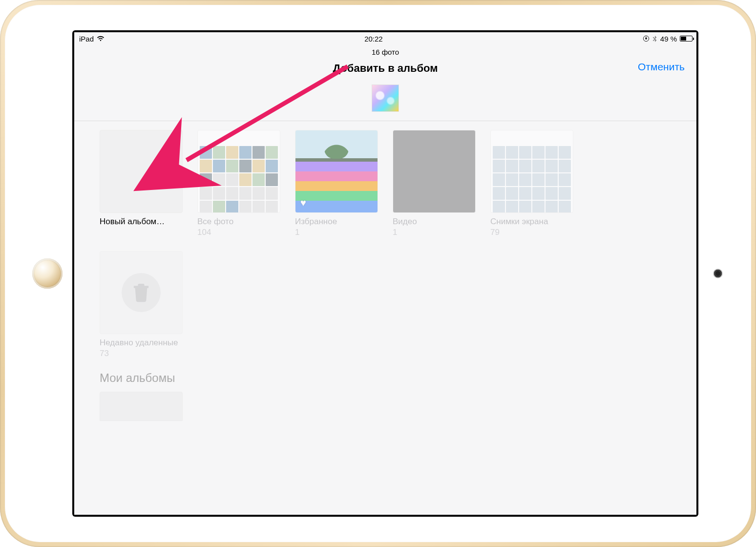  I want to click on all-photos-label: Все фото, so click(239, 222).